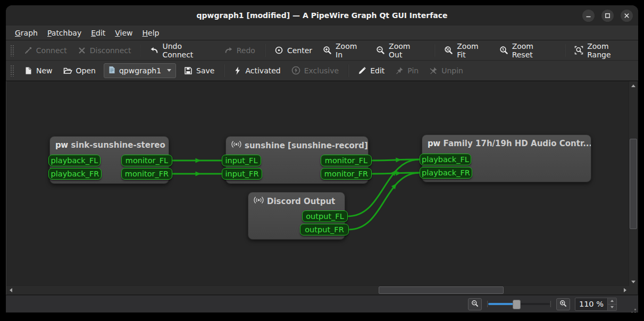 This screenshot has width=644, height=321. I want to click on node-title-text: sink-sunshine-stereo, so click(118, 145).